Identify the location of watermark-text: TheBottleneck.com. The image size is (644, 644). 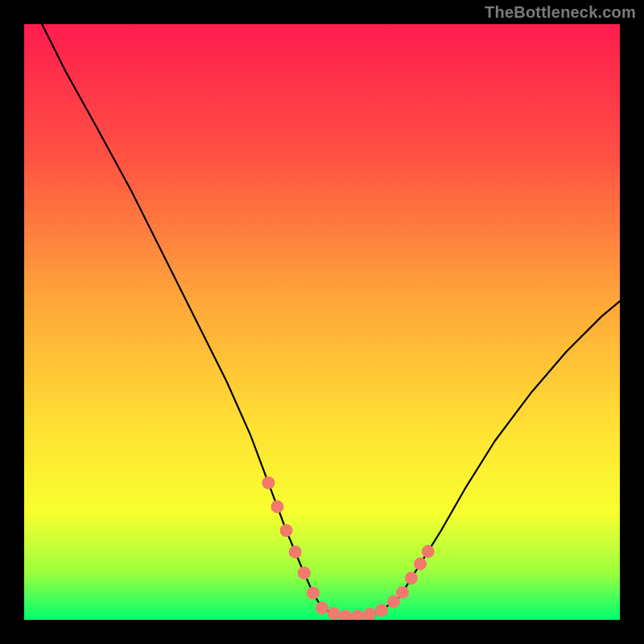
(560, 13).